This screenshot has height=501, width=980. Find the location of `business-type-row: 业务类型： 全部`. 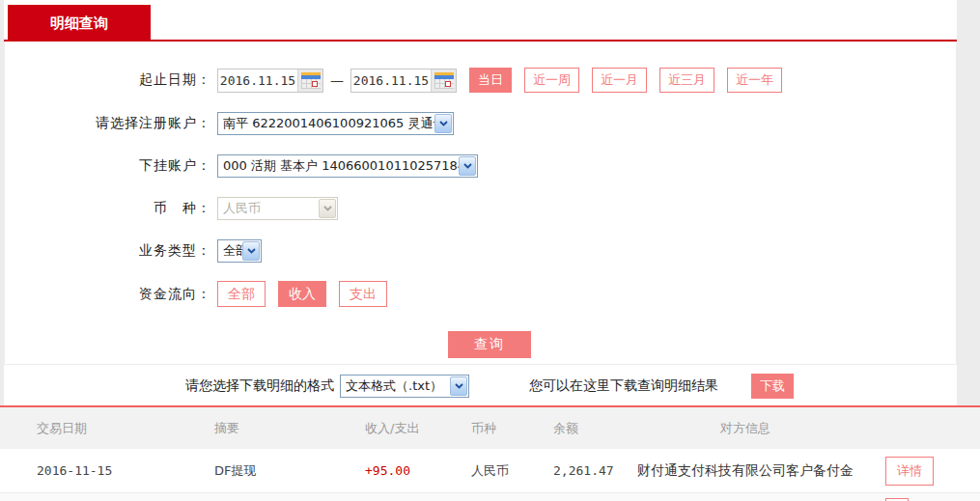

business-type-row: 业务类型： 全部 is located at coordinates (481, 251).